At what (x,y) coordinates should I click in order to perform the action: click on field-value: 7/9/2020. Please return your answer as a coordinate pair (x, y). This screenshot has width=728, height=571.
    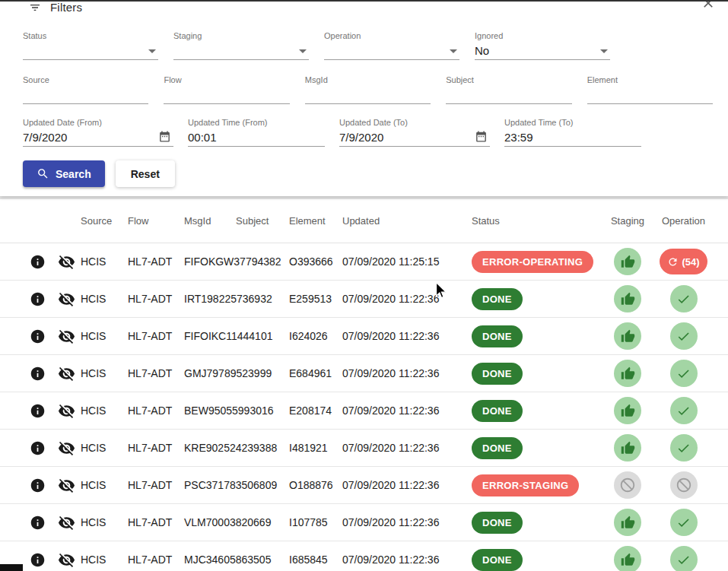
    Looking at the image, I should click on (45, 137).